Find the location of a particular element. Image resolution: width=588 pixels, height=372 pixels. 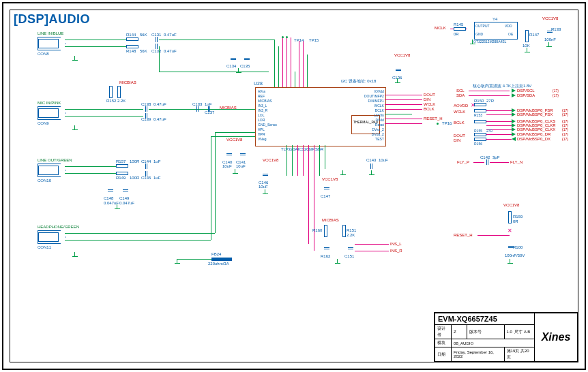

net-insl: INS_L is located at coordinates (396, 244).